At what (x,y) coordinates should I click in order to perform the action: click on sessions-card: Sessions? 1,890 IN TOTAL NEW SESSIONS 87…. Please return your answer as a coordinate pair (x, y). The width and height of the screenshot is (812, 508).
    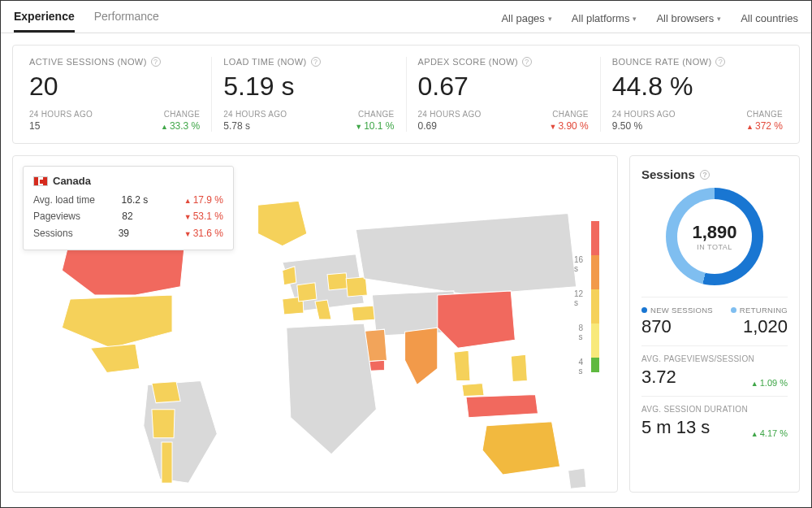
    Looking at the image, I should click on (715, 323).